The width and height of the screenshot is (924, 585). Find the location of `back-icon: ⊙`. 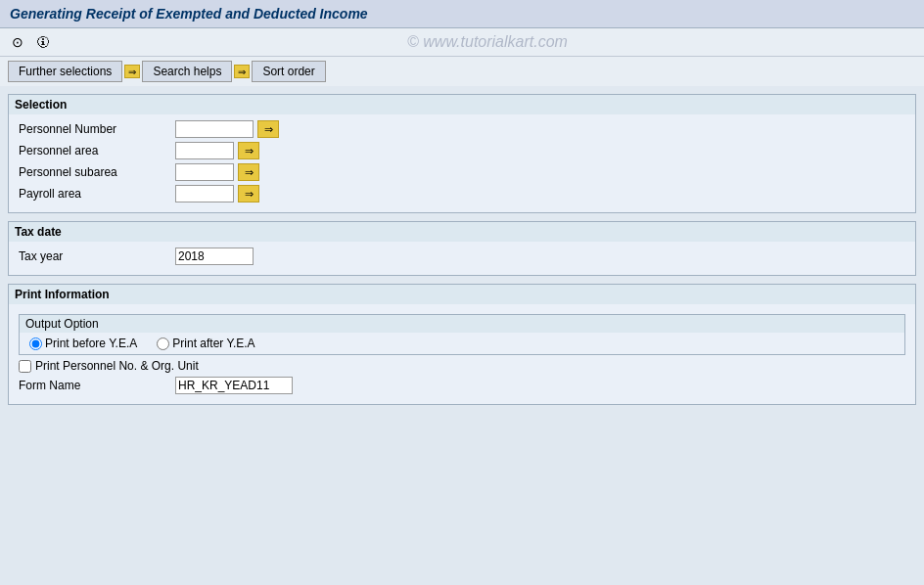

back-icon: ⊙ is located at coordinates (18, 42).